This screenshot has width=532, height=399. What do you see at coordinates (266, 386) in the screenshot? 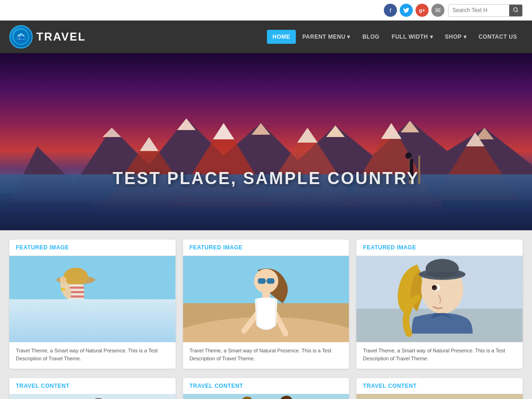
I see `content-card-2-header: TRAVEL CONTENT` at bounding box center [266, 386].